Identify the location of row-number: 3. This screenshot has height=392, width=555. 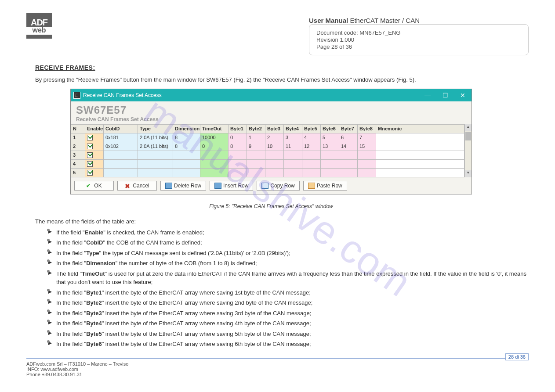
(78, 155).